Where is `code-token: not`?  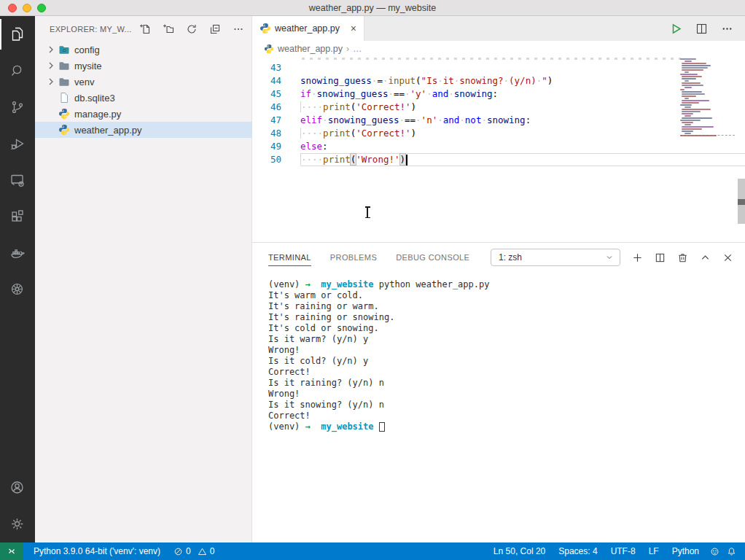 code-token: not is located at coordinates (474, 120).